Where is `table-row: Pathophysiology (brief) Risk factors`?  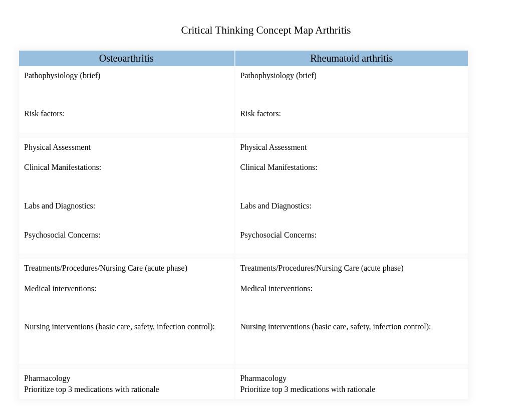
table-row: Pathophysiology (brief) Risk factors is located at coordinates (243, 99).